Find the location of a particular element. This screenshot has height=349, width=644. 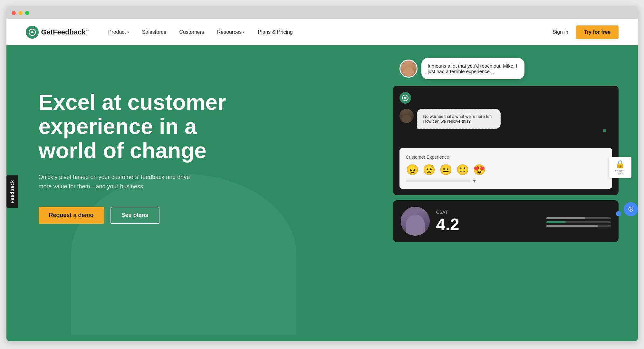

nav-plans-label: Plans & Pricing is located at coordinates (275, 32).